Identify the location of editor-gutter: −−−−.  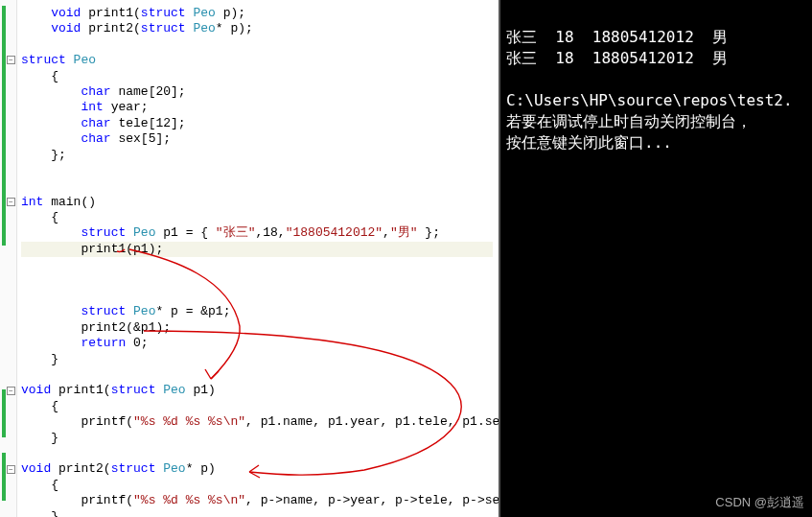
(9, 259).